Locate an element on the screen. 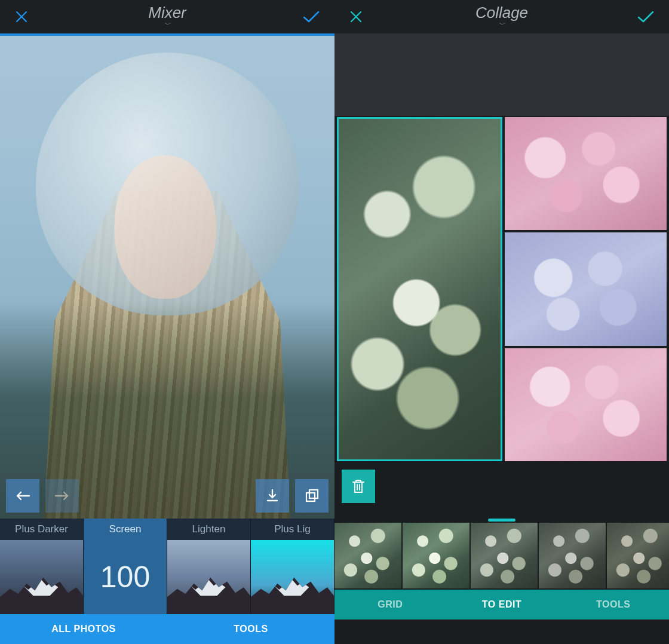  duplicate-button is located at coordinates (312, 496).